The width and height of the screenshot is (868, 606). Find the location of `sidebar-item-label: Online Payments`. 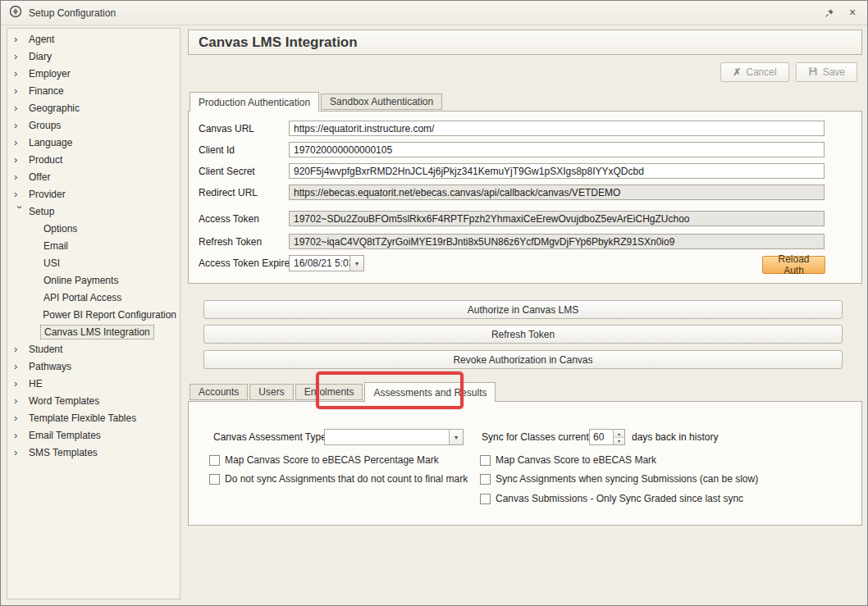

sidebar-item-label: Online Payments is located at coordinates (80, 280).